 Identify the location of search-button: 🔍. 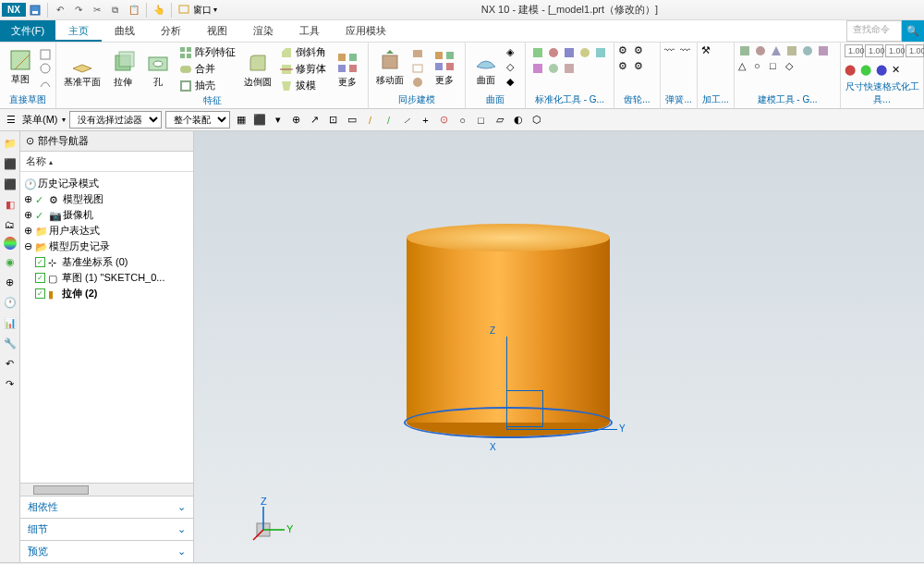
(913, 31).